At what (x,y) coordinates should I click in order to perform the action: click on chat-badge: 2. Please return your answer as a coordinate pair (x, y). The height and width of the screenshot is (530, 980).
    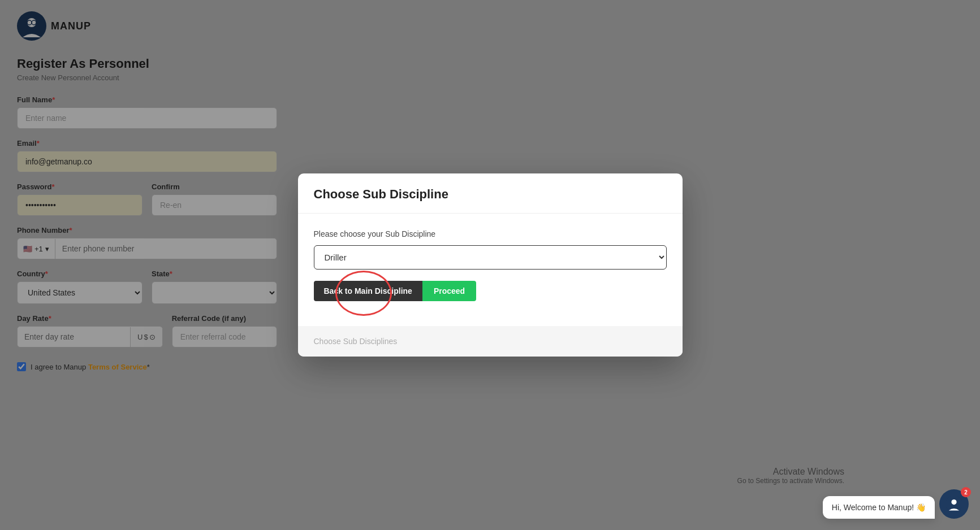
    Looking at the image, I should click on (966, 492).